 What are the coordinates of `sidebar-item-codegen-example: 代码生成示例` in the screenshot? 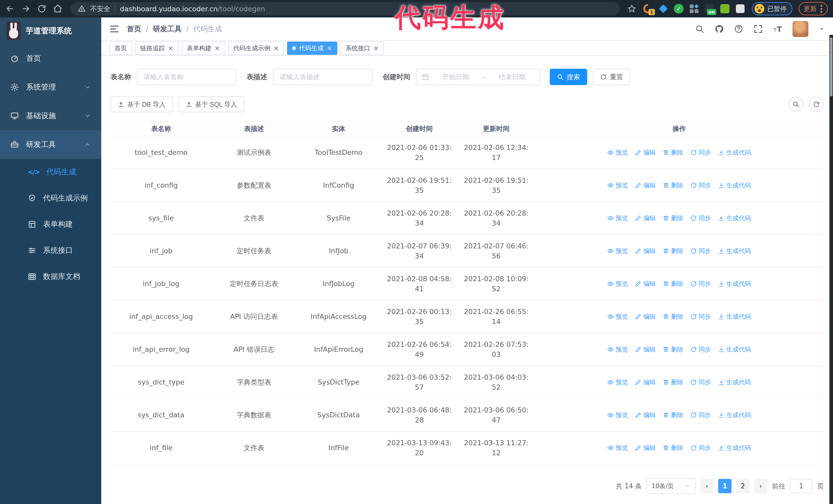 It's located at (51, 198).